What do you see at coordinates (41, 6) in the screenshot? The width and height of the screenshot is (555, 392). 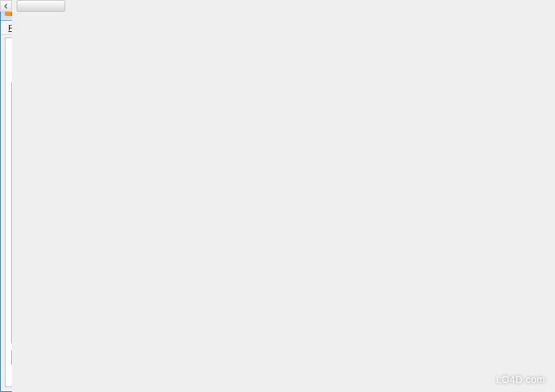 I see `scroll-thumb` at bounding box center [41, 6].